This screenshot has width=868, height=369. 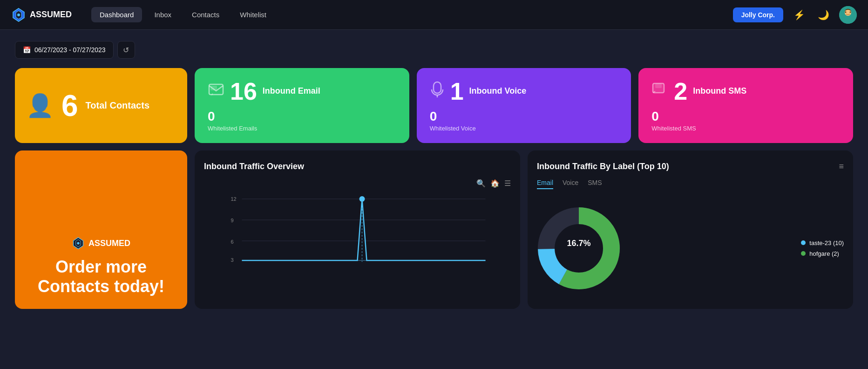 I want to click on inbound-voice-card: 1 Inbound Voice 0 Whitelisted Voice, so click(x=524, y=105).